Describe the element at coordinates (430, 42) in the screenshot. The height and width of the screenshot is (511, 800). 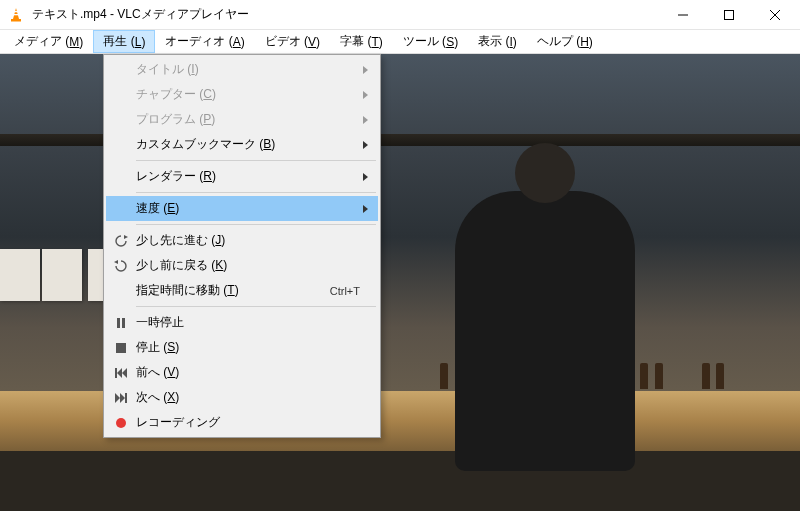
I see `menu-ツール: ツール (S)` at that location.